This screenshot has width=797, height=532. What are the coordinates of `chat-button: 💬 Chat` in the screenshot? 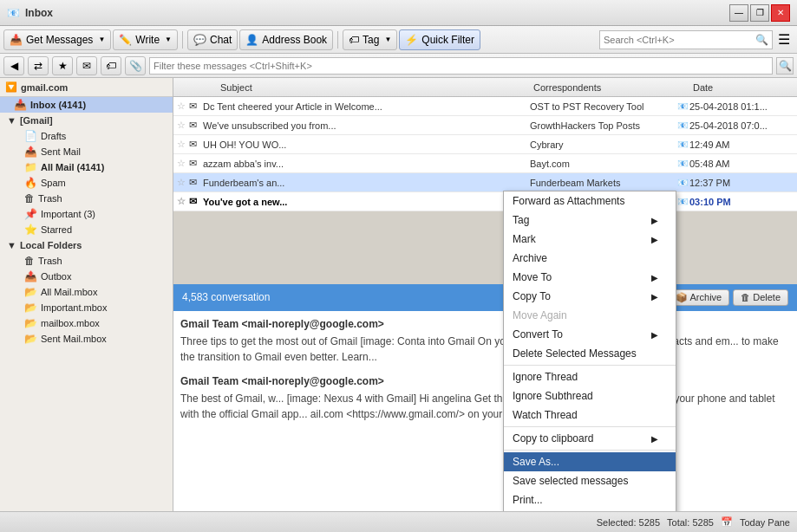 It's located at (212, 40).